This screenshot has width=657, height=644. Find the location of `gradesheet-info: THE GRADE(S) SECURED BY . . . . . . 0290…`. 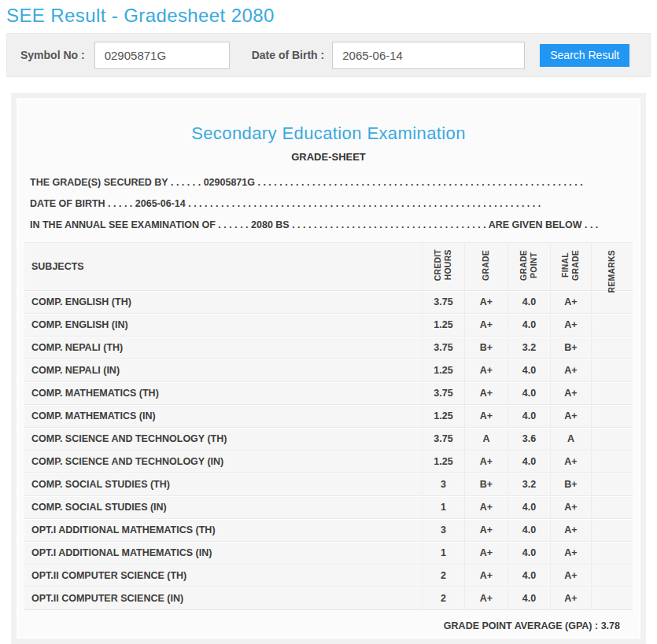

gradesheet-info: THE GRADE(S) SECURED BY . . . . . . 0290… is located at coordinates (329, 204).